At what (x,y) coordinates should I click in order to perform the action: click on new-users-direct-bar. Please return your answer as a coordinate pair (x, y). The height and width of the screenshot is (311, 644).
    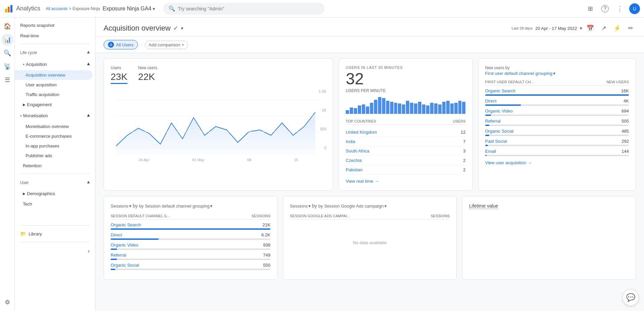
    Looking at the image, I should click on (503, 105).